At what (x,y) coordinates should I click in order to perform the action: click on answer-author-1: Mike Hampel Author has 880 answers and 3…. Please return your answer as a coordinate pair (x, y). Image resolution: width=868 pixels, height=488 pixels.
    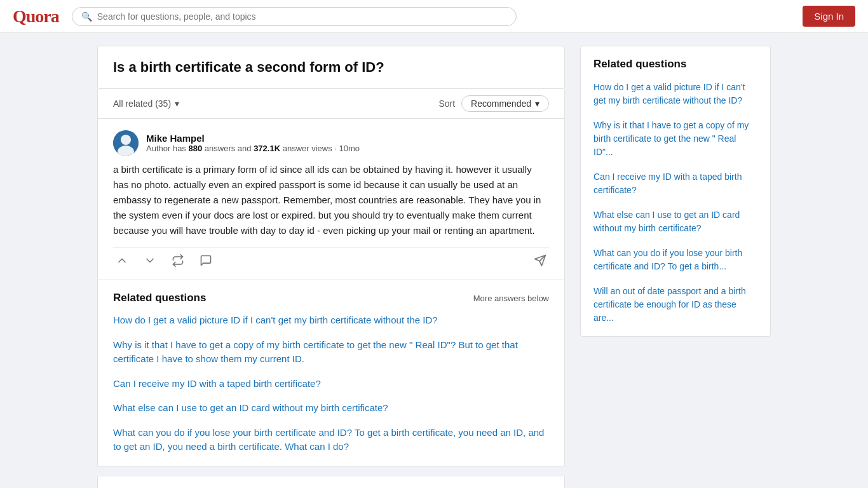
    Looking at the image, I should click on (331, 143).